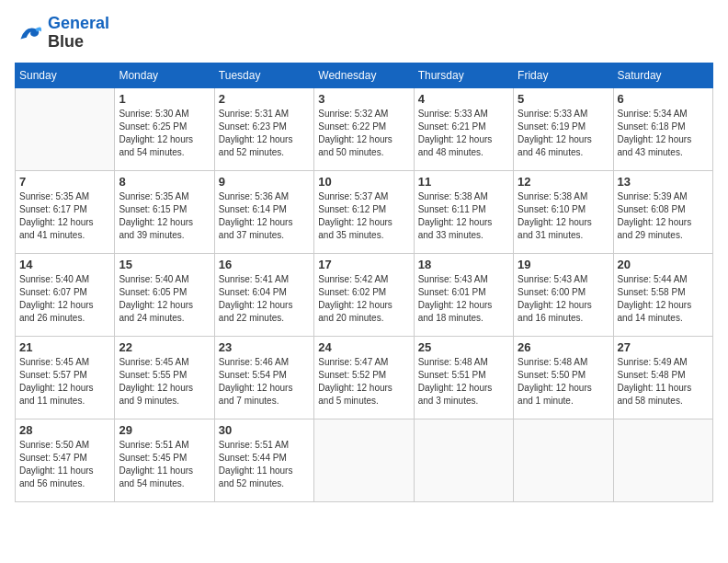  What do you see at coordinates (663, 212) in the screenshot?
I see `calendar-cell: 13Sunrise: 5:39 AMSunset: 6:08 PMDayligh…` at bounding box center [663, 212].